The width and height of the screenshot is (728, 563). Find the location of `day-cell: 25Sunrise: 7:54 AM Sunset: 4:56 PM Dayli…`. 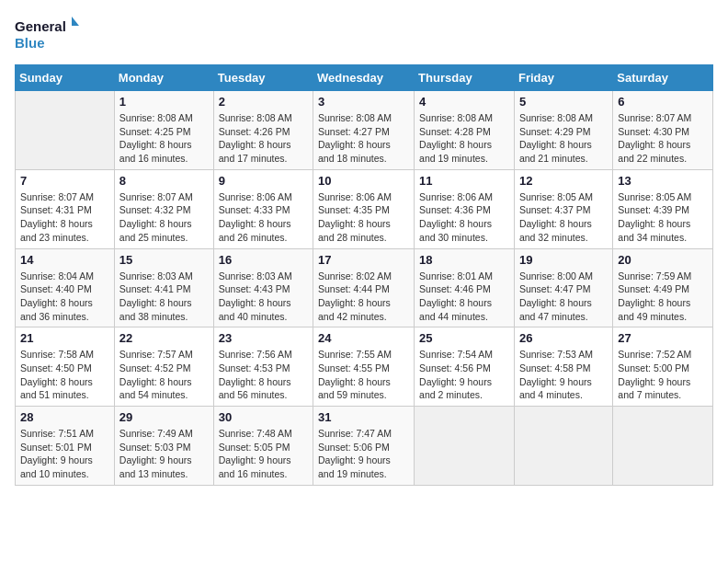

day-cell: 25Sunrise: 7:54 AM Sunset: 4:56 PM Dayli… is located at coordinates (465, 367).